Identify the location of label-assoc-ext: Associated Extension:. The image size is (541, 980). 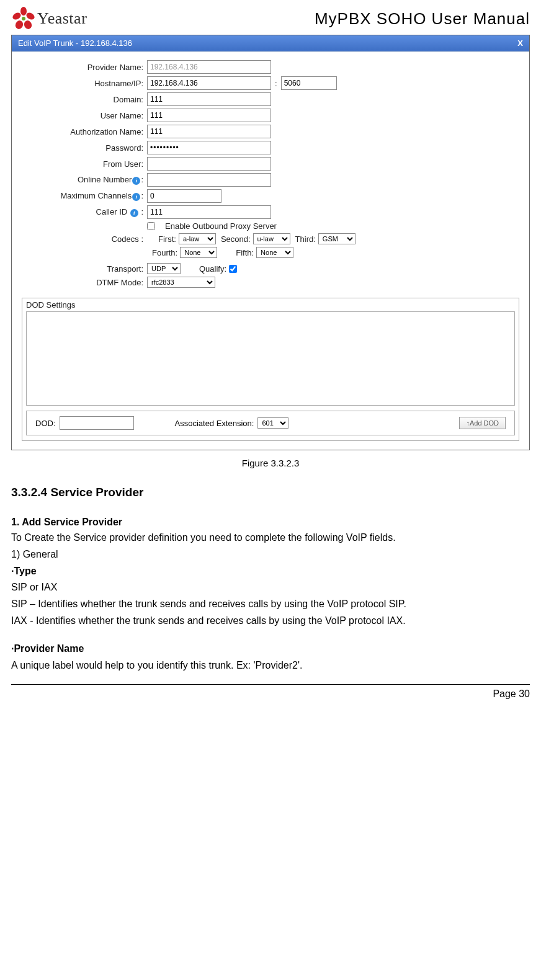
(215, 423).